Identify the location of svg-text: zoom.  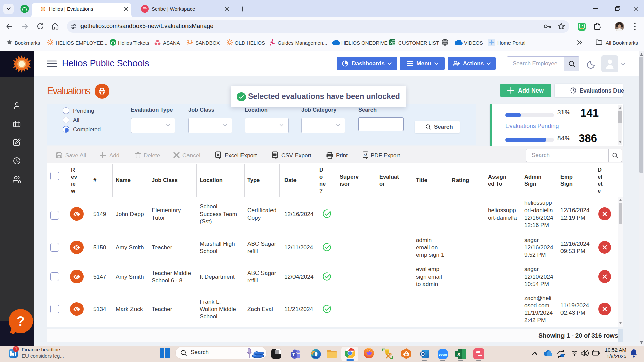
(443, 355).